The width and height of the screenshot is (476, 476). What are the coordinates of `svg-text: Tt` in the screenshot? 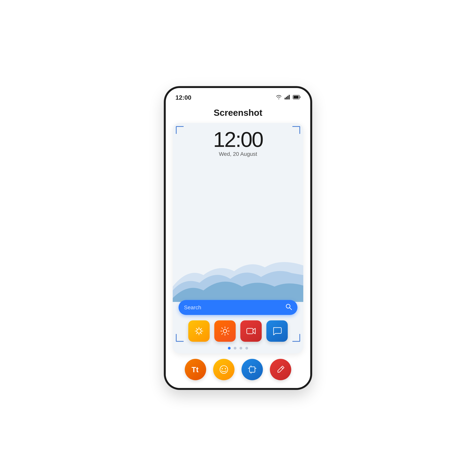 It's located at (195, 370).